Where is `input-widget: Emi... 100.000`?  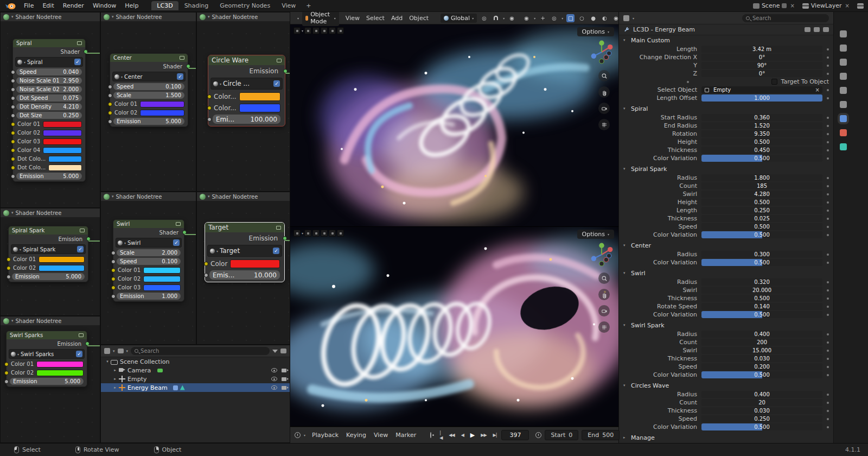
input-widget: Emi... 100.000 is located at coordinates (246, 119).